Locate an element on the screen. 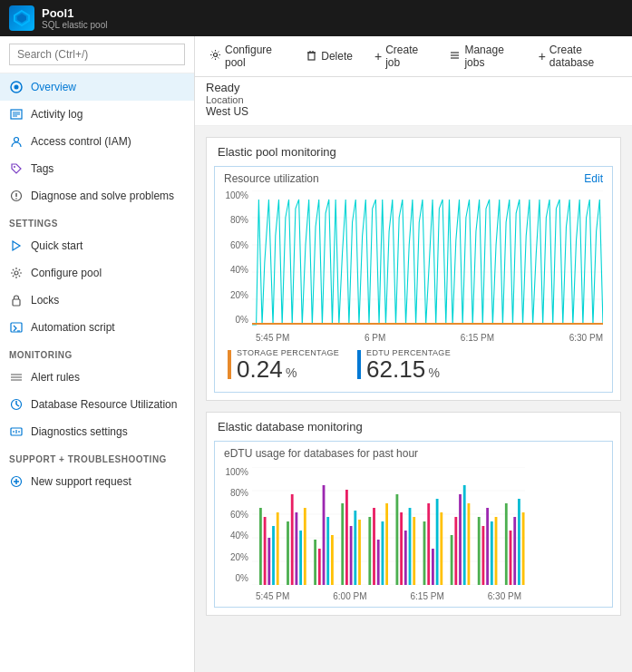 This screenshot has height=672, width=632. line-chart-area: 100% 80% 60% 40% 20% 0% is located at coordinates (413, 266).